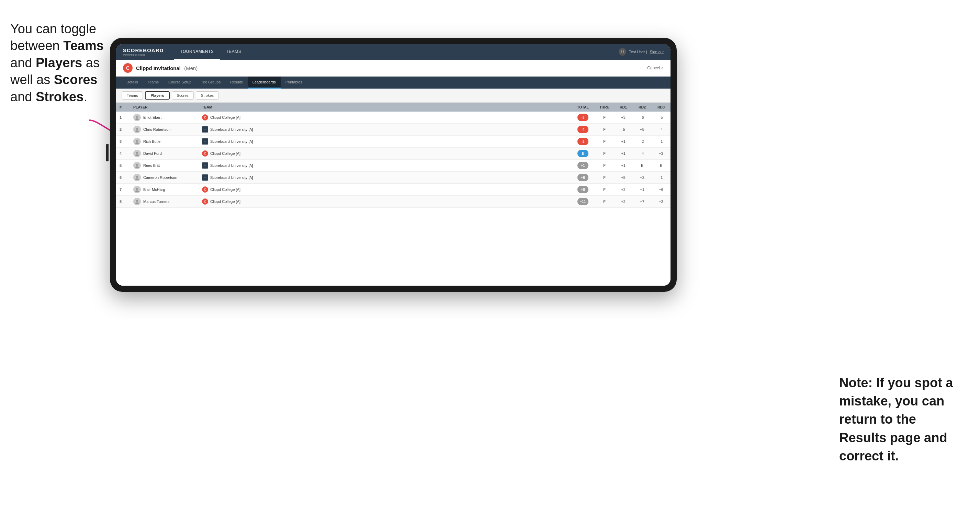  I want to click on tournament-name: Clippd Invitational (Men), so click(392, 68).